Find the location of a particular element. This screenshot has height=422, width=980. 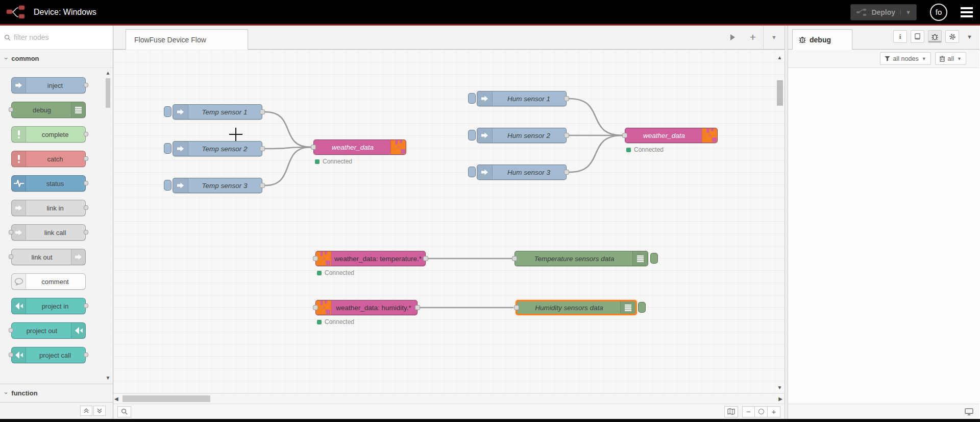

palette-node-status: status is located at coordinates (48, 183).